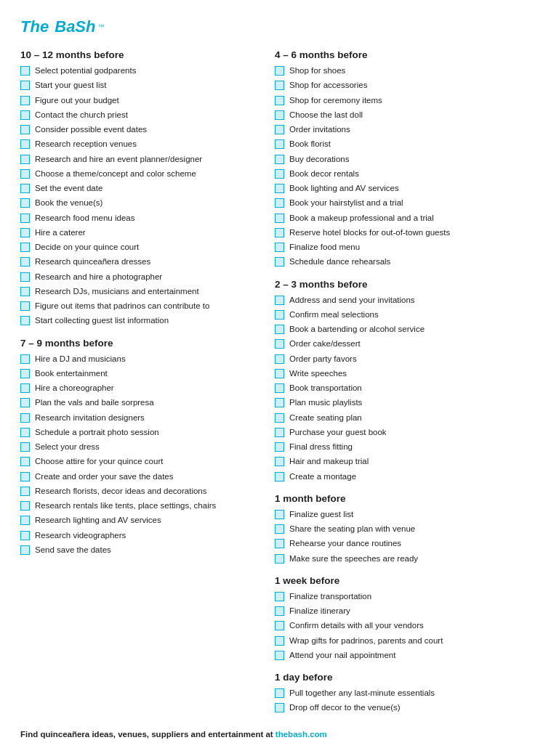  I want to click on item-text: Research and hire a photographer, so click(99, 277).